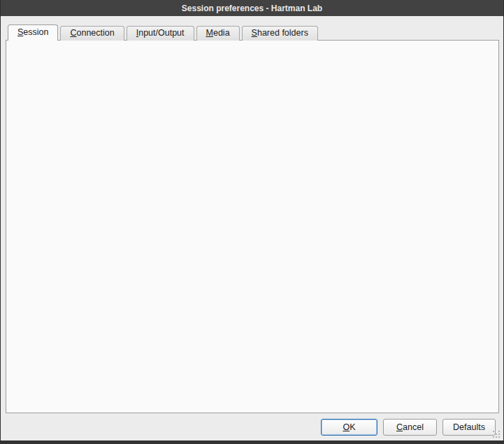  Describe the element at coordinates (496, 435) in the screenshot. I see `resize-grip` at that location.